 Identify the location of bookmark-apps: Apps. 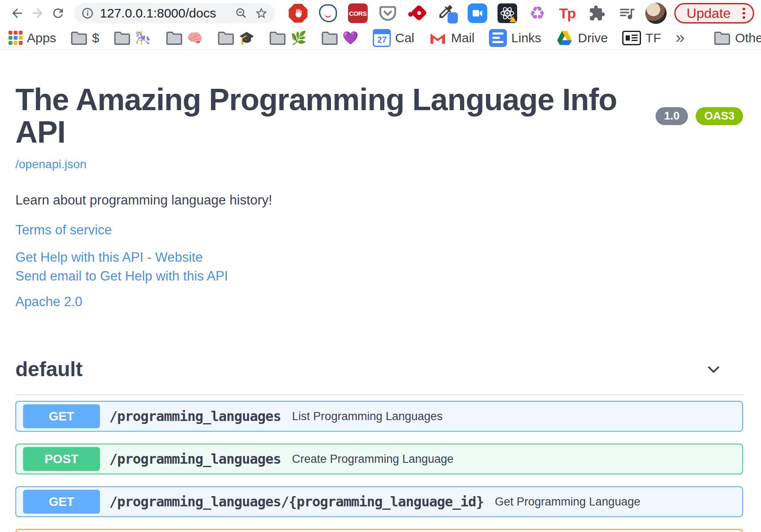
(32, 38).